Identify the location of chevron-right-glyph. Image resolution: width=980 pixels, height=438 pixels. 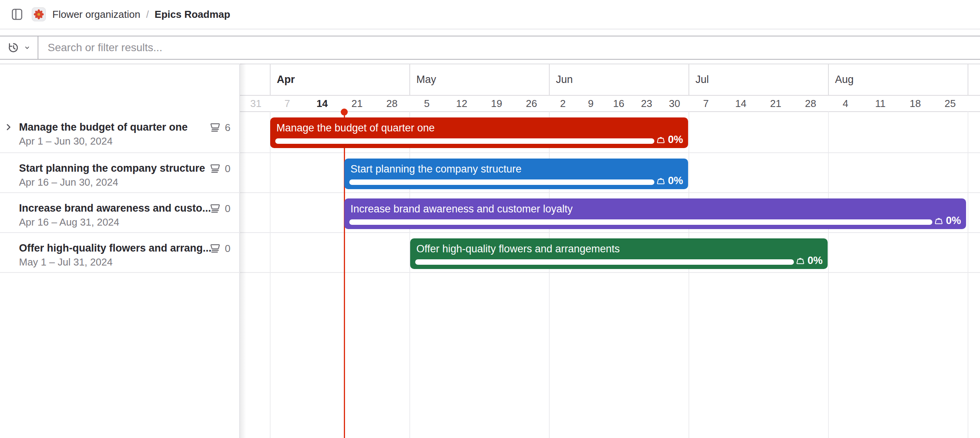
(9, 127).